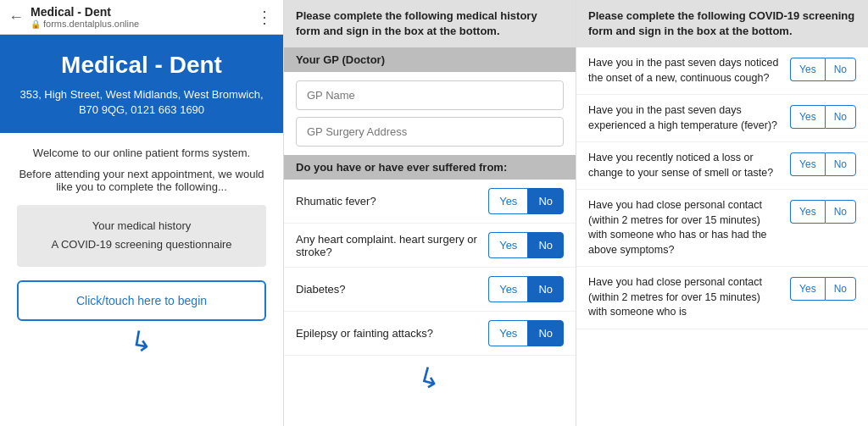 The width and height of the screenshot is (868, 426). I want to click on question-text-3: Diabetes?, so click(392, 290).